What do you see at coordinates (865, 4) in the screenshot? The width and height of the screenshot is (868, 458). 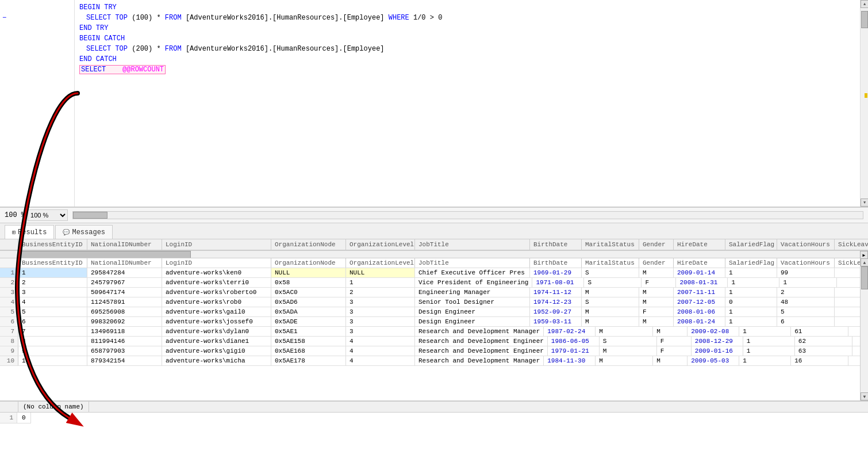 I see `scroll-up-btn: ▲` at bounding box center [865, 4].